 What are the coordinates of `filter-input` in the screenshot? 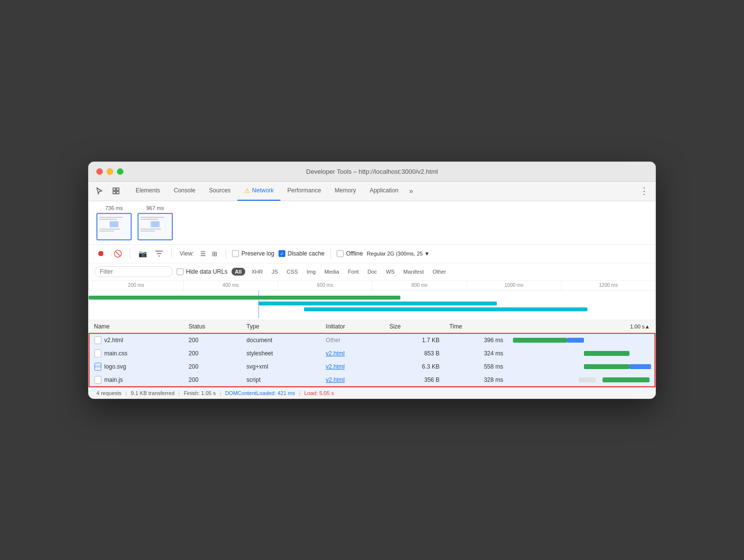 It's located at (134, 272).